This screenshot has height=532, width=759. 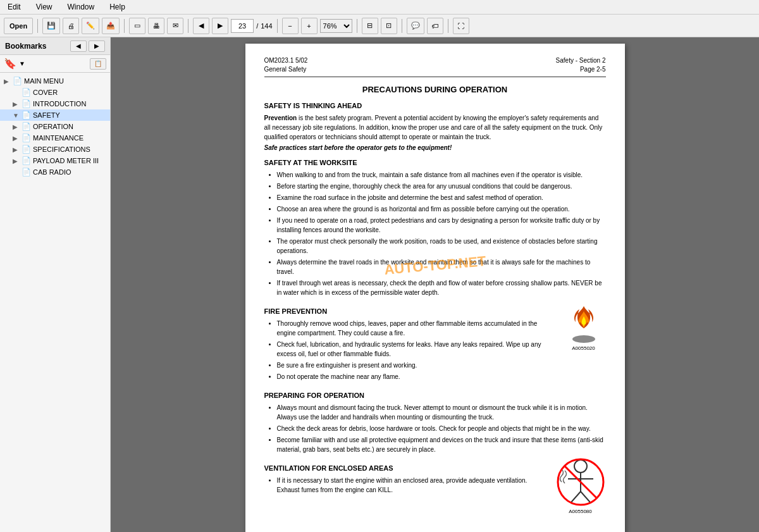 I want to click on save-icon: 💾, so click(x=51, y=25).